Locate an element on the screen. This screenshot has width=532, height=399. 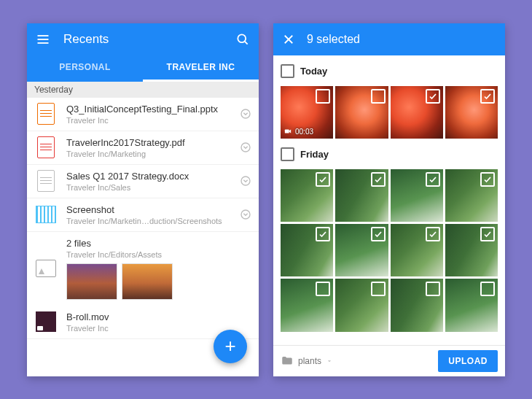
video-duration: 00:03 is located at coordinates (305, 131).